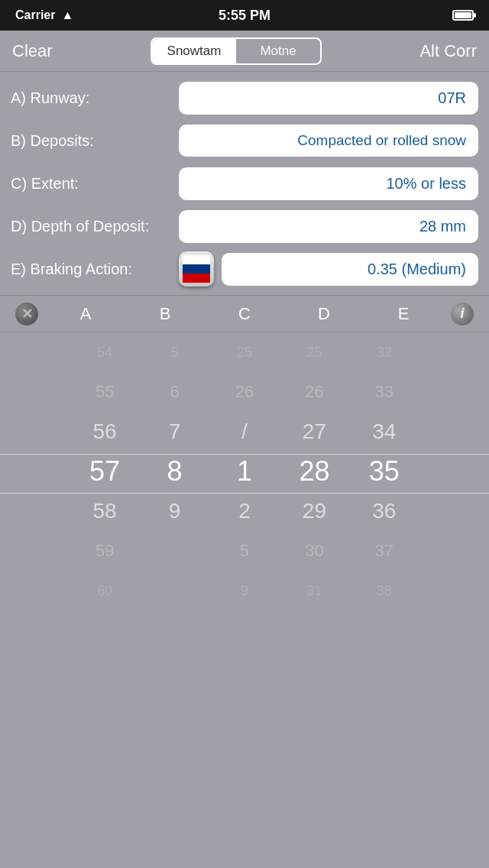 This screenshot has width=489, height=868. I want to click on extent-value: 10% or less, so click(329, 183).